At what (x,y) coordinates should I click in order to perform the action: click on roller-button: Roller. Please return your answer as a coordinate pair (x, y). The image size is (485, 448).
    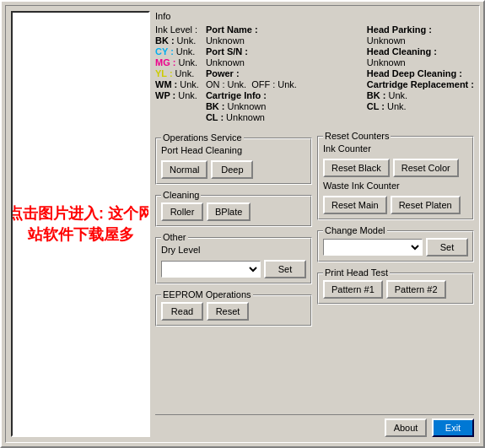
    Looking at the image, I should click on (182, 212).